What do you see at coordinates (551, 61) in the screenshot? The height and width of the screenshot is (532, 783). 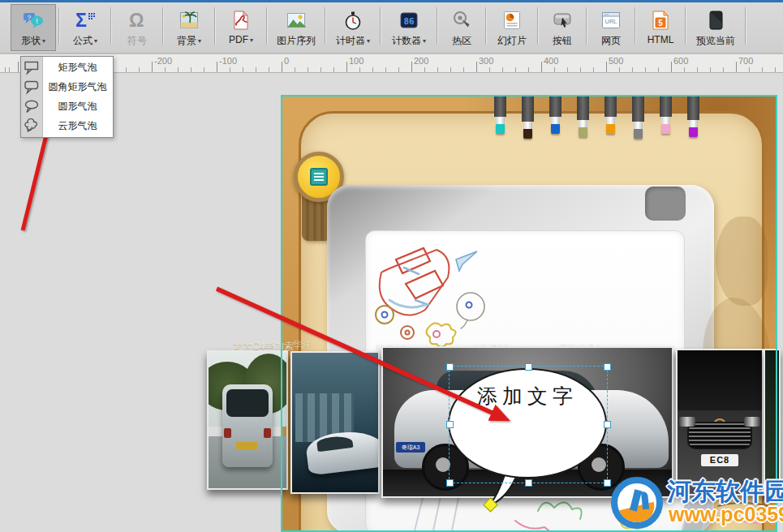 I see `ruler-label: 400` at bounding box center [551, 61].